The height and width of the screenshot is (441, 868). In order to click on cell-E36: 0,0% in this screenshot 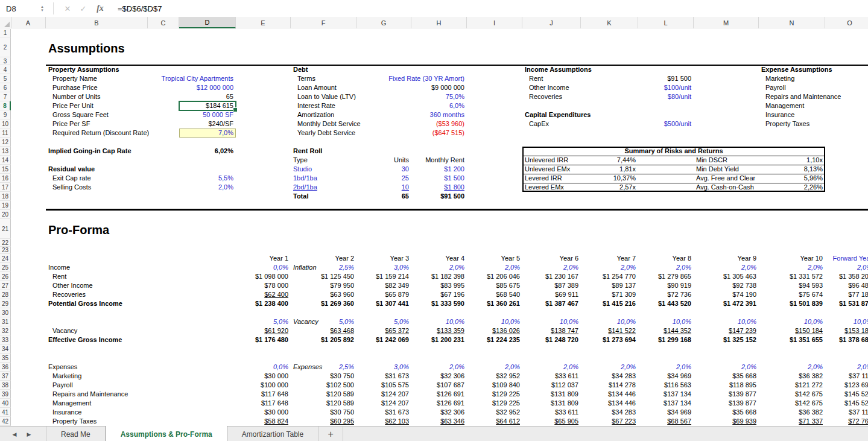, I will do `click(263, 367)`.